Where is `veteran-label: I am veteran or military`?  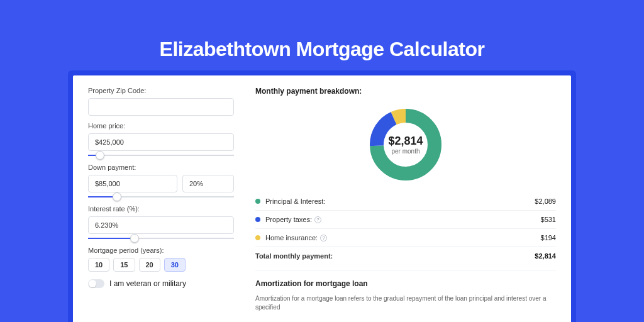
veteran-label: I am veteran or military is located at coordinates (148, 284).